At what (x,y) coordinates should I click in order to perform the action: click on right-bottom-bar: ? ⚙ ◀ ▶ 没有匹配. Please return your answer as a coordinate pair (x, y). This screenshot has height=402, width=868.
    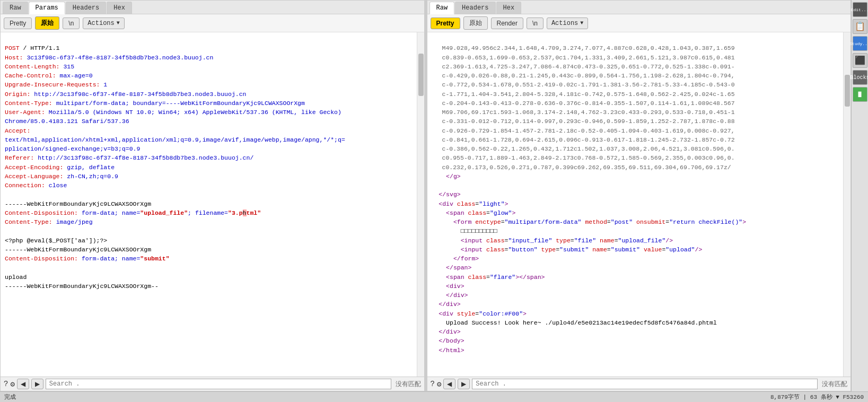
    Looking at the image, I should click on (639, 384).